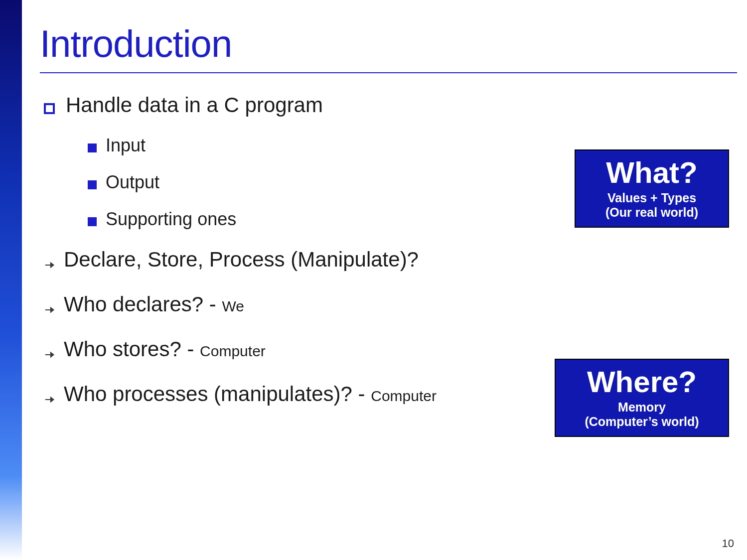 This screenshot has width=747, height=560. What do you see at coordinates (154, 304) in the screenshot?
I see `arrow-item-text: Who declares? - We` at bounding box center [154, 304].